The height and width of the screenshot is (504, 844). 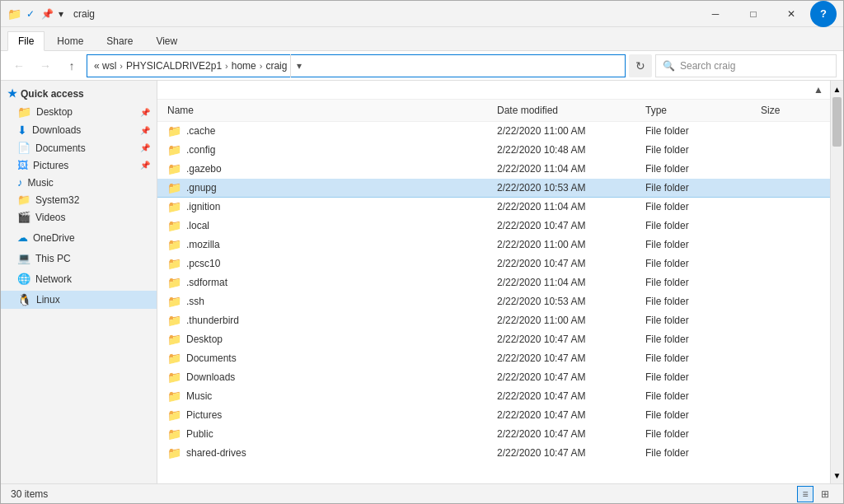 What do you see at coordinates (422, 493) in the screenshot?
I see `status-bar: 30 items ≡ ⊞` at bounding box center [422, 493].